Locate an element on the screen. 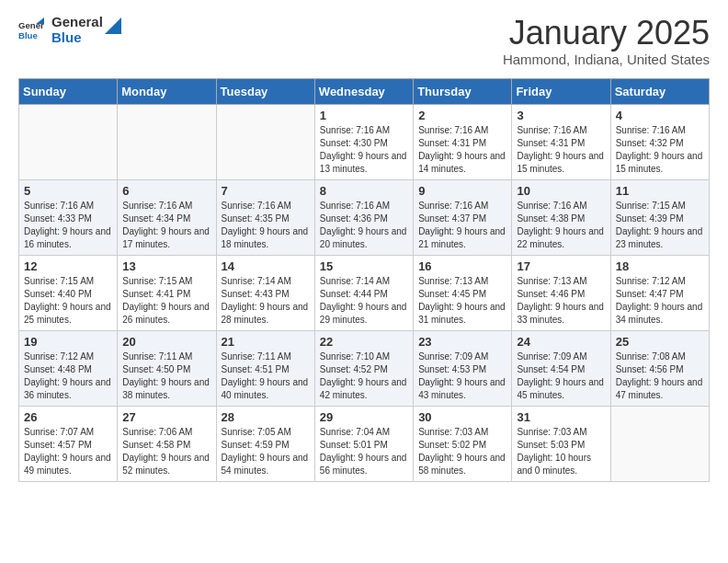 This screenshot has height=563, width=728. calendar-week-row: 26Sunrise: 7:07 AMSunset: 4:57 PMDayligh… is located at coordinates (364, 443).